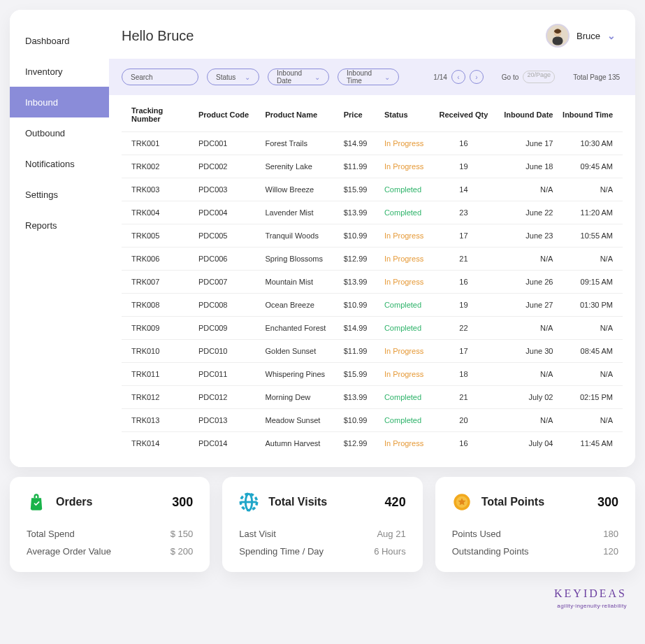 This screenshot has width=645, height=644. I want to click on cell-tracking: TRK012, so click(158, 397).